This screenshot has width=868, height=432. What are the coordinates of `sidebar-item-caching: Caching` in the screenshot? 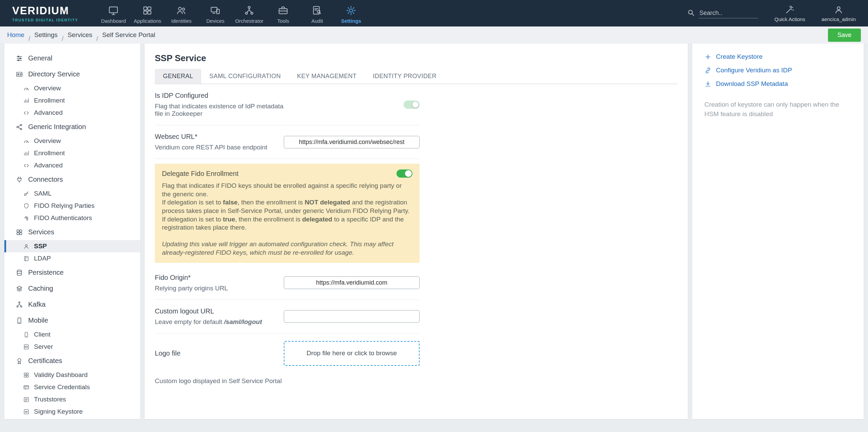 It's located at (72, 289).